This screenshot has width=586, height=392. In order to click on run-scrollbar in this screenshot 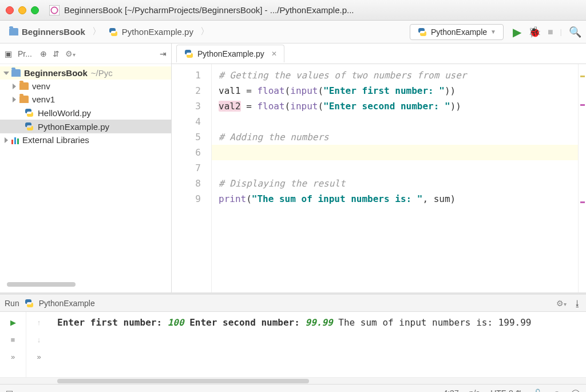, I will do `click(183, 381)`.